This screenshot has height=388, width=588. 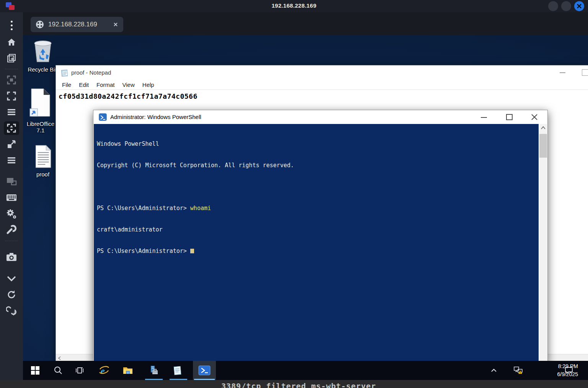 What do you see at coordinates (43, 55) in the screenshot?
I see `desktop-icon-recycle-bin: Recycle Bin` at bounding box center [43, 55].